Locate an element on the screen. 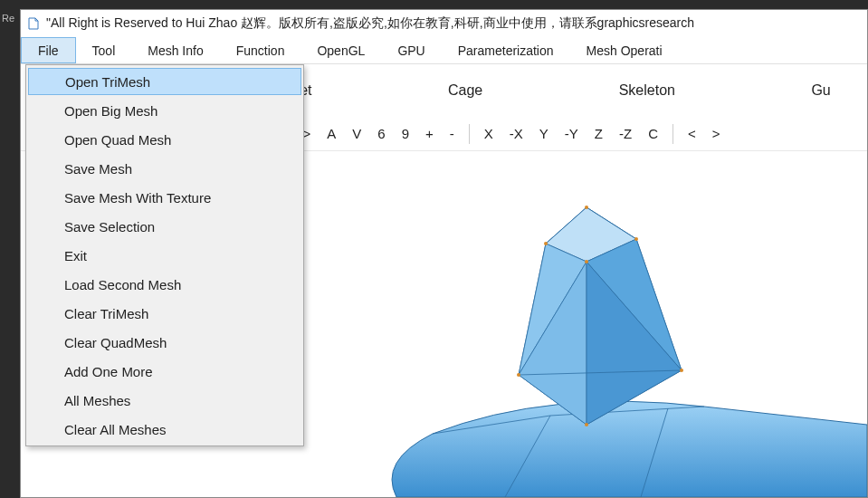 Image resolution: width=868 pixels, height=498 pixels. menu-item-save-selection: Save Selection is located at coordinates (165, 226).